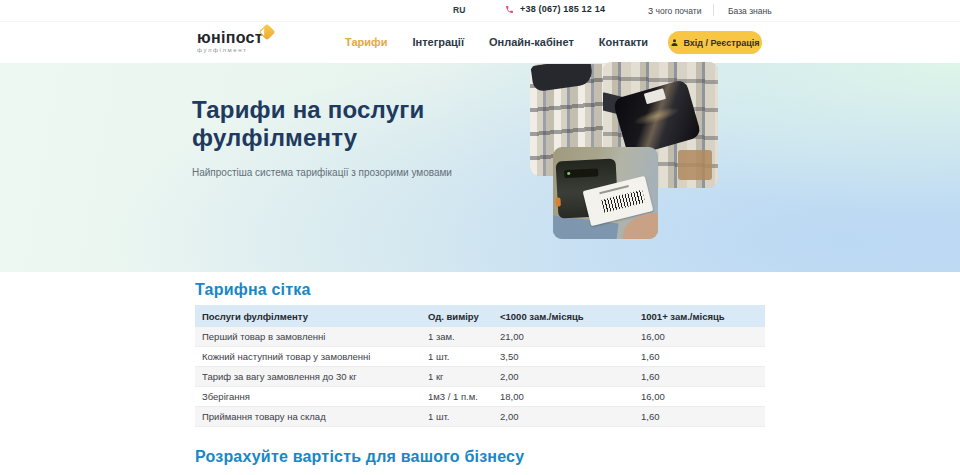  Describe the element at coordinates (253, 290) in the screenshot. I see `pricing-section-title: Тарифна сітка` at that location.